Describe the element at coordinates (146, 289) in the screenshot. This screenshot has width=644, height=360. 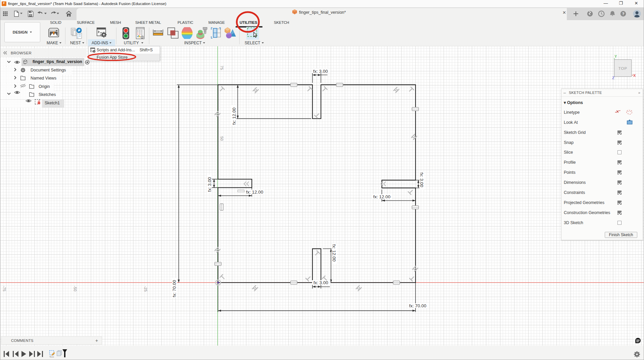
I see `svg-text: -25` at that location.